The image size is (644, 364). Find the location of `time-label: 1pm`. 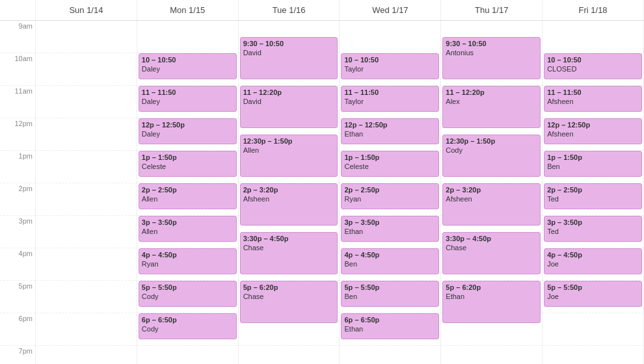

time-label: 1pm is located at coordinates (18, 167).